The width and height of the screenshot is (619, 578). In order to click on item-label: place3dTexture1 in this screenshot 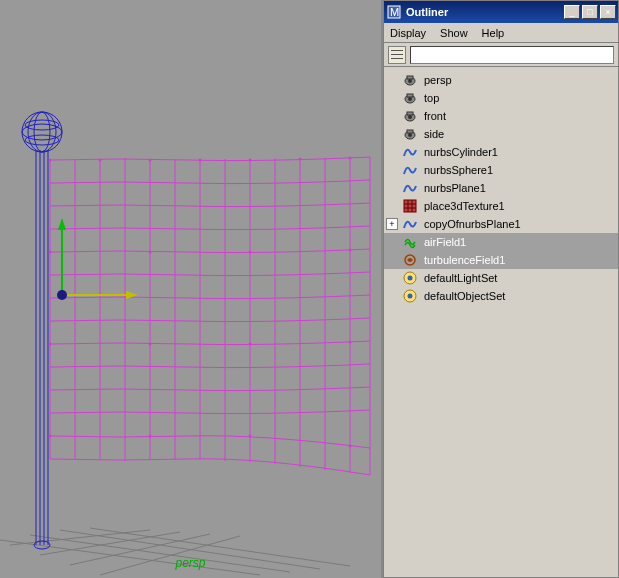, I will do `click(464, 206)`.